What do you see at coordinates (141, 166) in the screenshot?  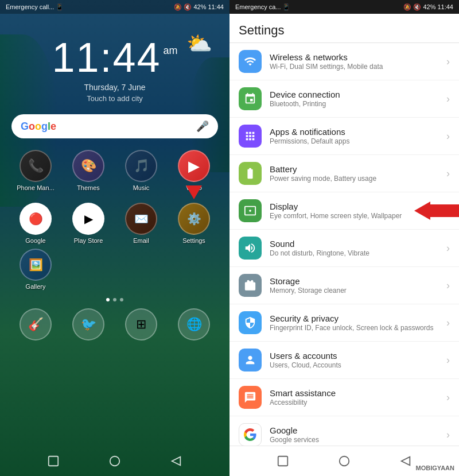 I see `app-icon-music: 🎵` at bounding box center [141, 166].